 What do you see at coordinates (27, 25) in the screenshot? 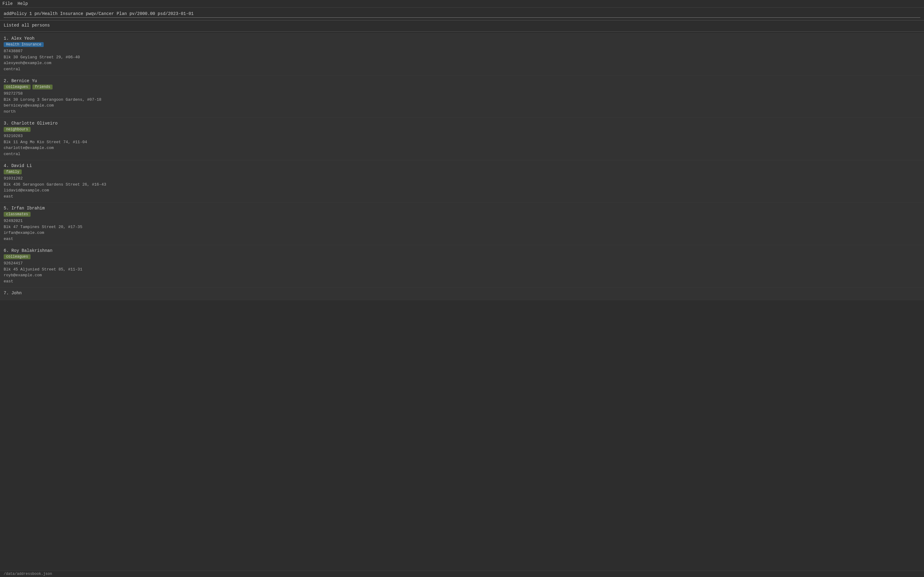
I see `status-text: Listed all persons` at bounding box center [27, 25].